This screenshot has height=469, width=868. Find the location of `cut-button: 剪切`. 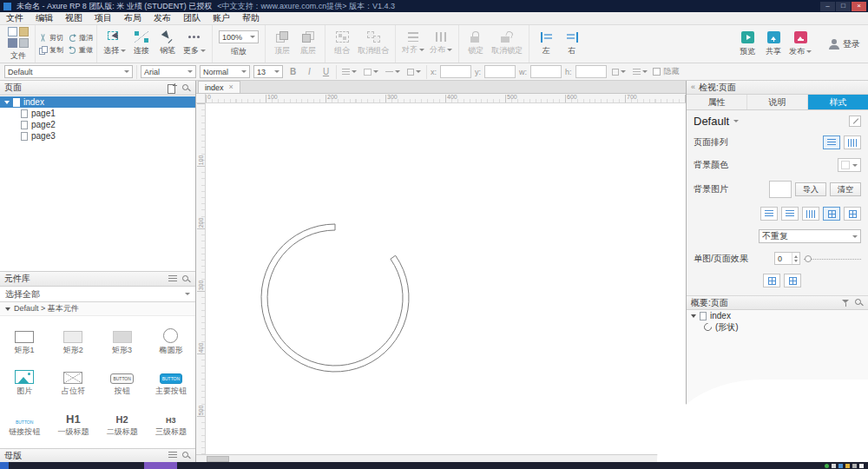

cut-button: 剪切 is located at coordinates (51, 38).